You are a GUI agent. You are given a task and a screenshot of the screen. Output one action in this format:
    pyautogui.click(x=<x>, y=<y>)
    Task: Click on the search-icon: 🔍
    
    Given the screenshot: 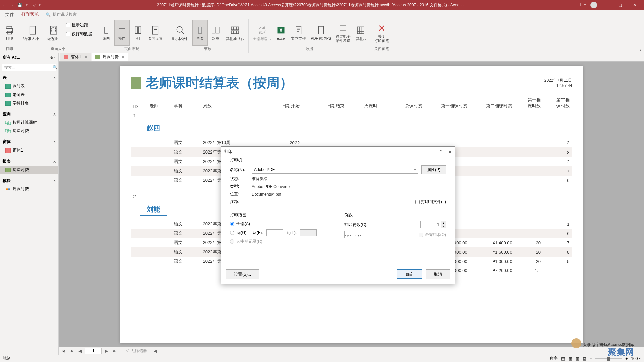 What is the action you would take?
    pyautogui.click(x=55, y=67)
    